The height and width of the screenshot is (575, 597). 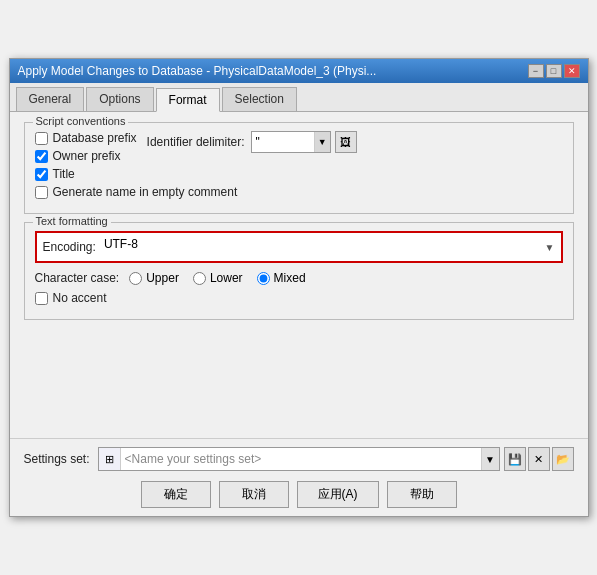 What do you see at coordinates (299, 477) in the screenshot?
I see `bottom-bar: Settings set: ⊞ <Name your settings set>…` at bounding box center [299, 477].